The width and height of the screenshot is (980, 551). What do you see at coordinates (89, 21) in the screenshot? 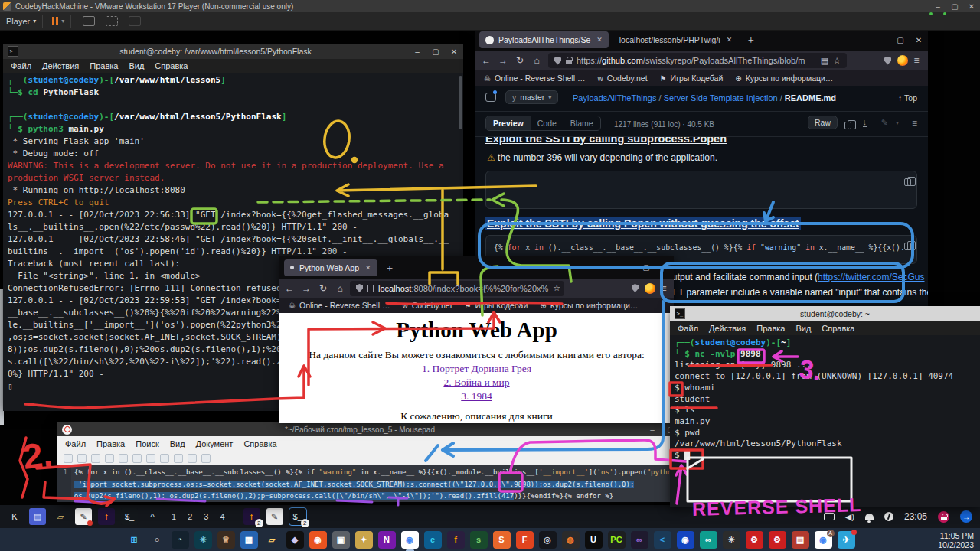
I see `send-ctrl-alt-del-button` at bounding box center [89, 21].